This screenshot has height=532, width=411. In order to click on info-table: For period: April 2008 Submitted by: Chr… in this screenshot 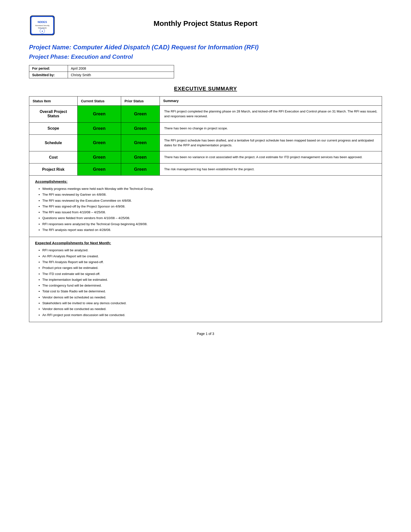, I will do `click(102, 72)`.